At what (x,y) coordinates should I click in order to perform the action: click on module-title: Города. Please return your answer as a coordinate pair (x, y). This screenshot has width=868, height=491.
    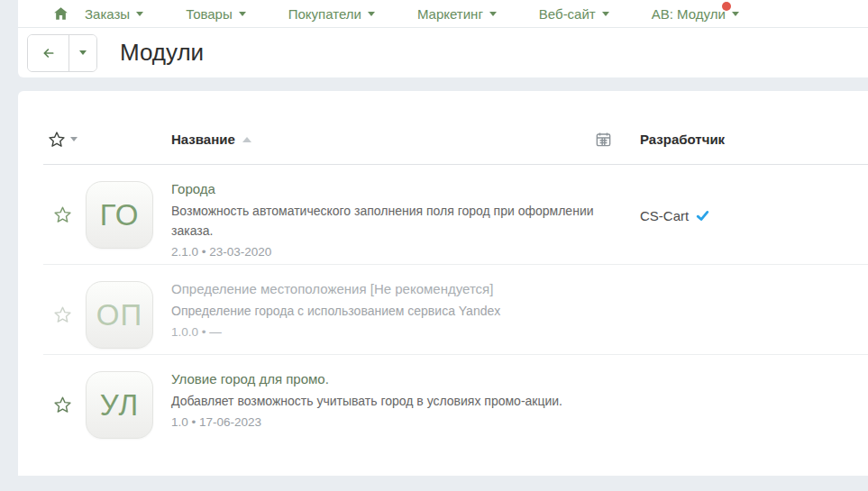
    Looking at the image, I should click on (383, 189).